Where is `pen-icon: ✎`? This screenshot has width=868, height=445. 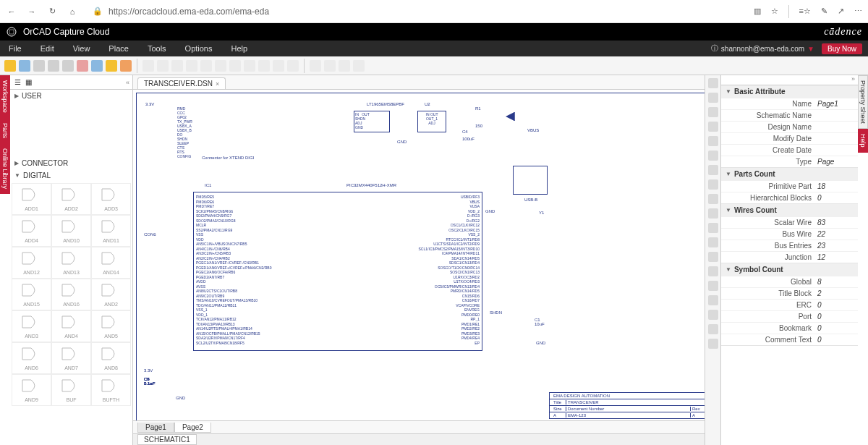
pen-icon: ✎ is located at coordinates (825, 12).